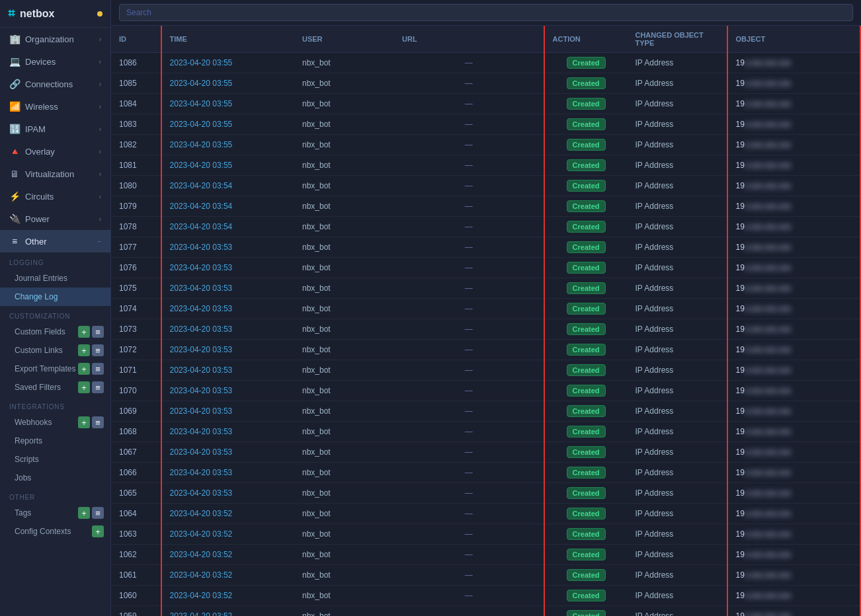 This screenshot has width=861, height=616. What do you see at coordinates (56, 106) in the screenshot?
I see `sidebar-item-wireless: 📶 Wireless ›` at bounding box center [56, 106].